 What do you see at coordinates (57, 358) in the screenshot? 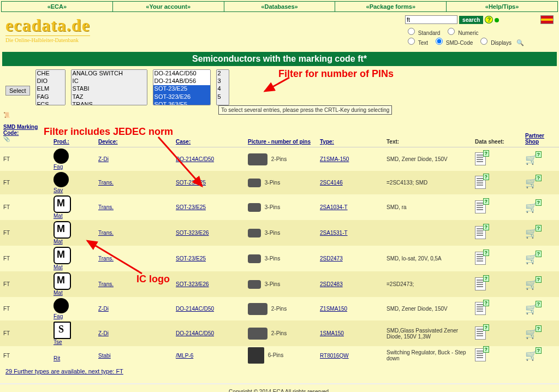
I see `prod-link: Rit` at bounding box center [57, 358].